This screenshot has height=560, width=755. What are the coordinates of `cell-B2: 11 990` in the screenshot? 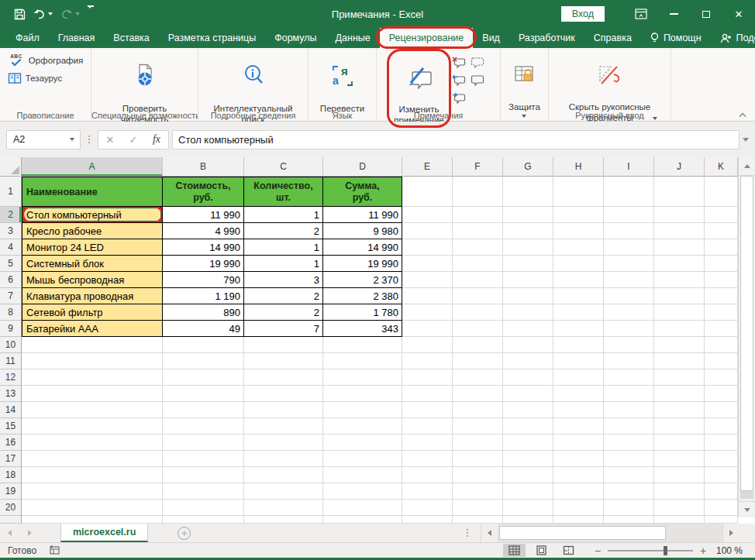 It's located at (203, 215).